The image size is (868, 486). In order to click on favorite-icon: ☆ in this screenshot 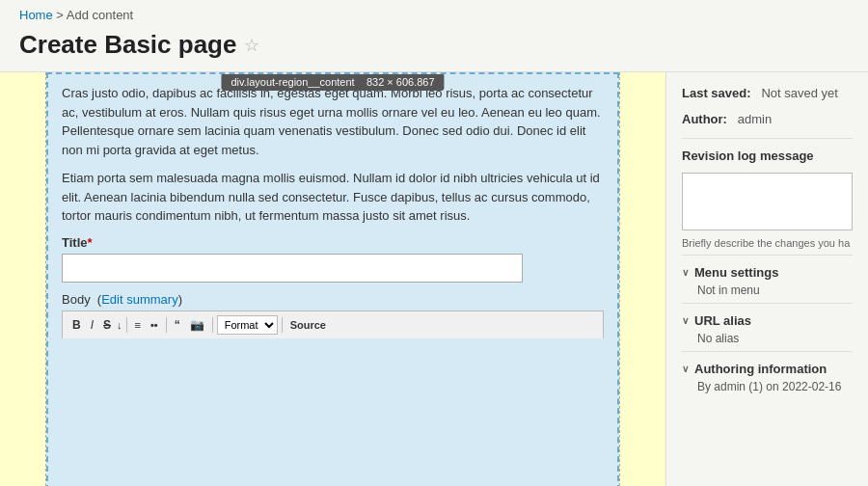, I will do `click(252, 45)`.